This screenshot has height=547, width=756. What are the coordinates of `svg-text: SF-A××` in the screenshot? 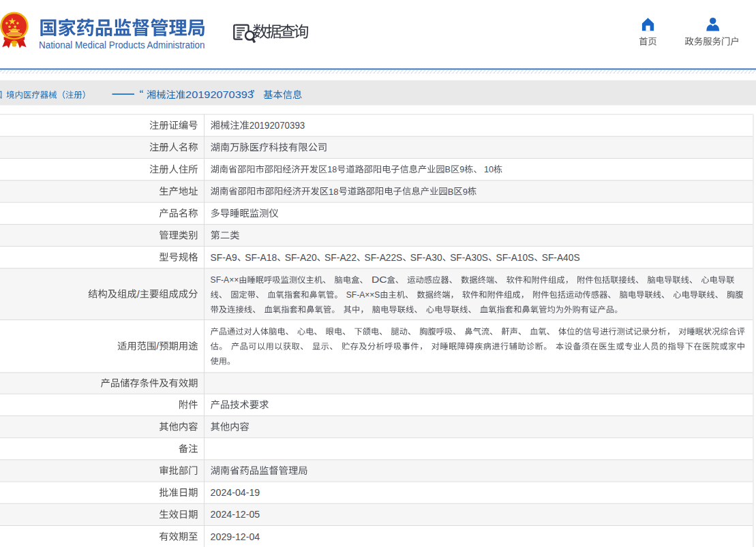 It's located at (225, 280).